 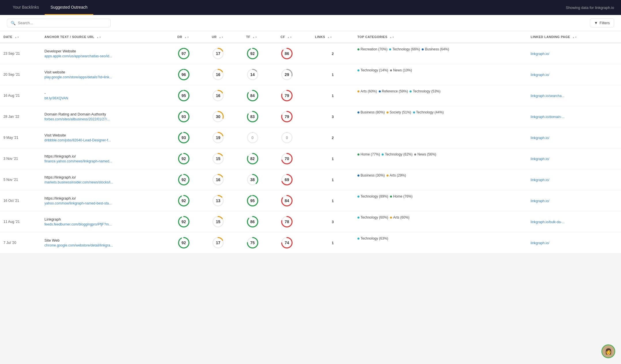 I want to click on header-date: DATE ▲▼, so click(x=20, y=37).